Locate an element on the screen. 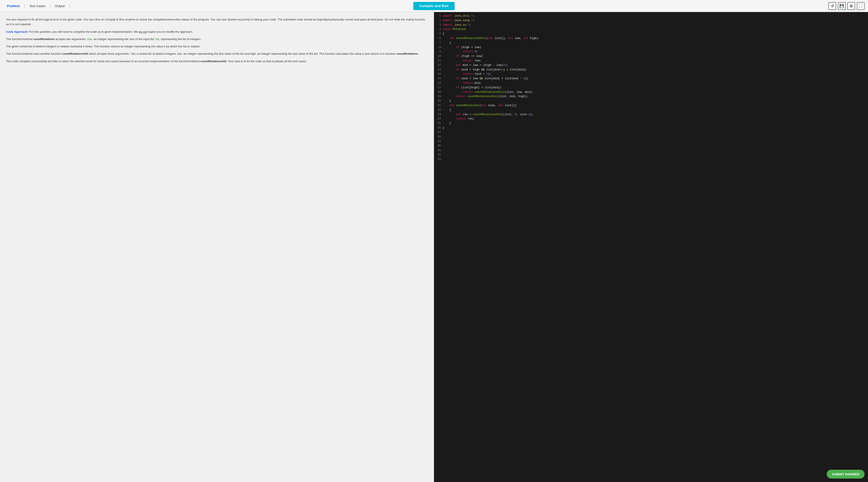 Image resolution: width=868 pixels, height=482 pixels. undo-icon: ↺ is located at coordinates (832, 6).